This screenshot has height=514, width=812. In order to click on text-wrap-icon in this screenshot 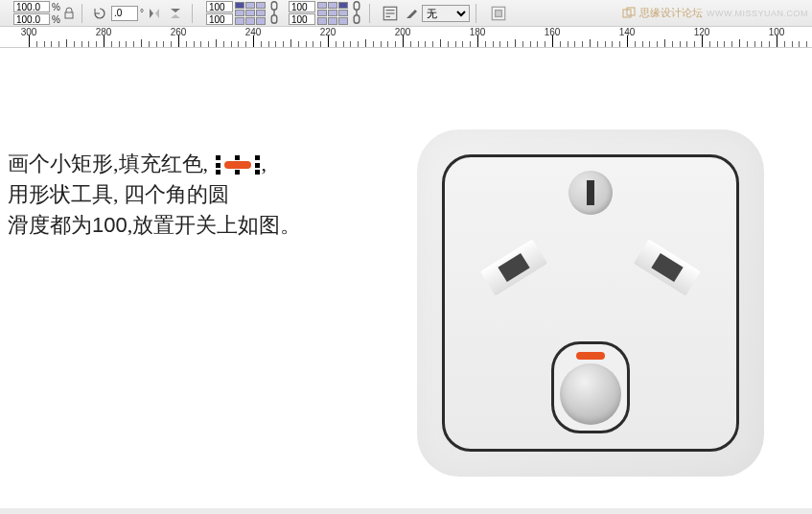, I will do `click(390, 13)`.